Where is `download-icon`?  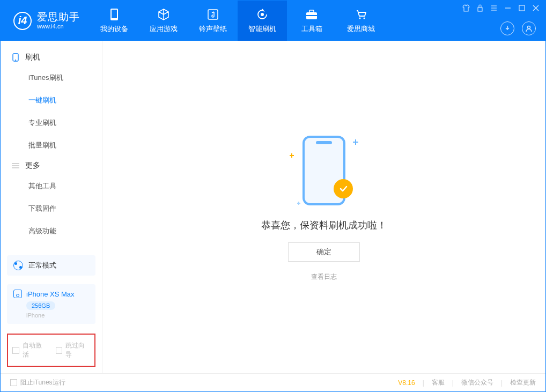
download-icon is located at coordinates (507, 28).